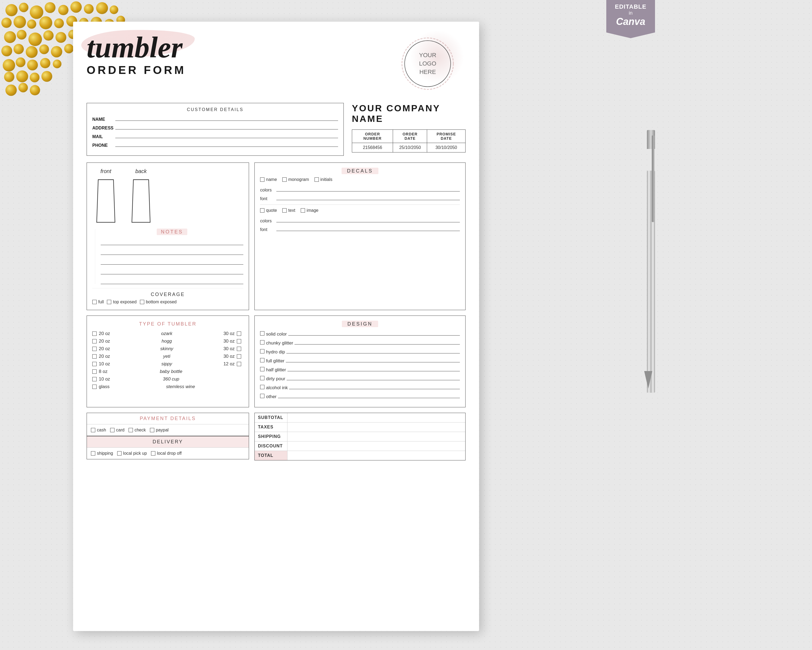 The image size is (812, 650). I want to click on name-underline, so click(227, 118).